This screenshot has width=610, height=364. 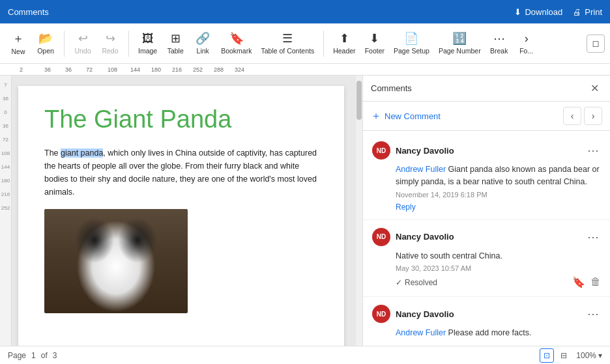 I want to click on delete-icon: 🗑, so click(x=596, y=283).